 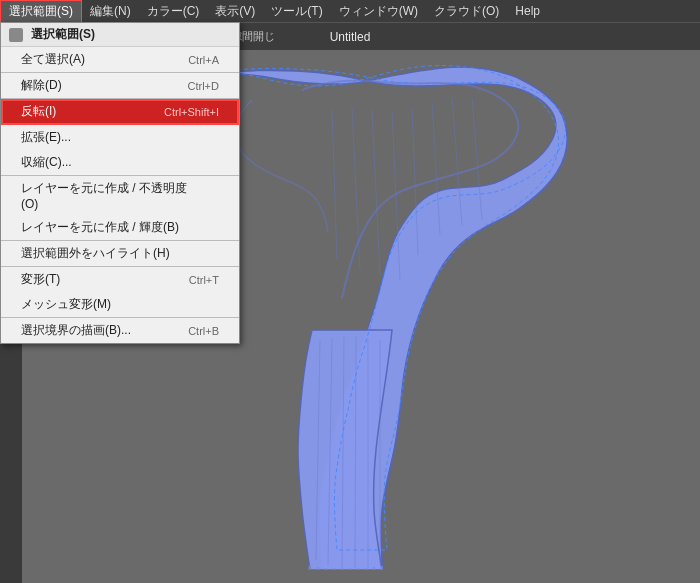 I want to click on menu-header: 選択範囲(S), so click(x=120, y=35).